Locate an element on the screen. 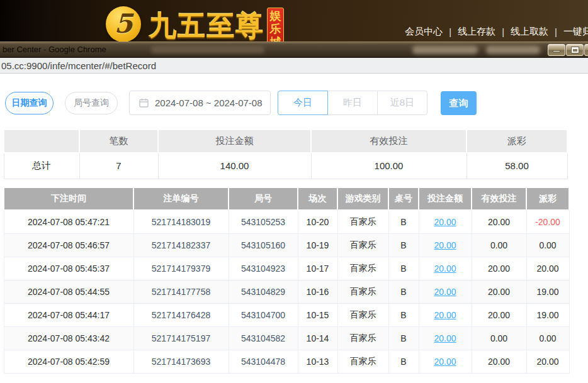  yesterday-button: 昨日 is located at coordinates (353, 103).